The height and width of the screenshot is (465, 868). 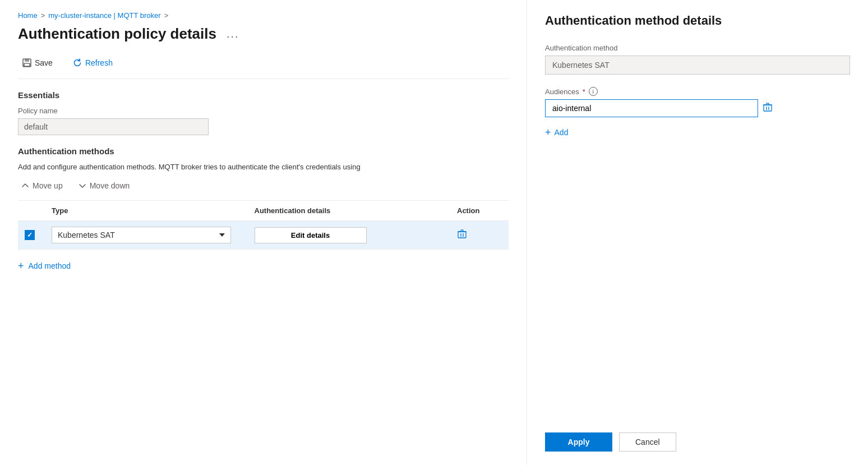 What do you see at coordinates (30, 235) in the screenshot?
I see `checked-checkbox` at bounding box center [30, 235].